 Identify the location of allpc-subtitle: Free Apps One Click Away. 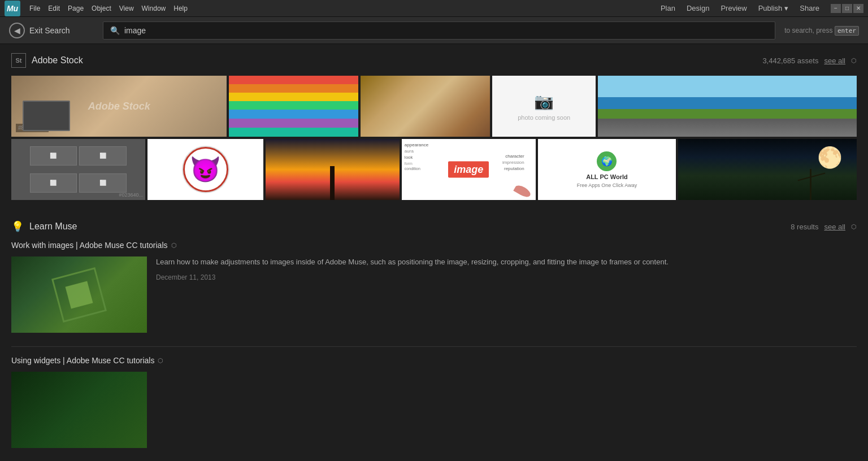
(607, 185).